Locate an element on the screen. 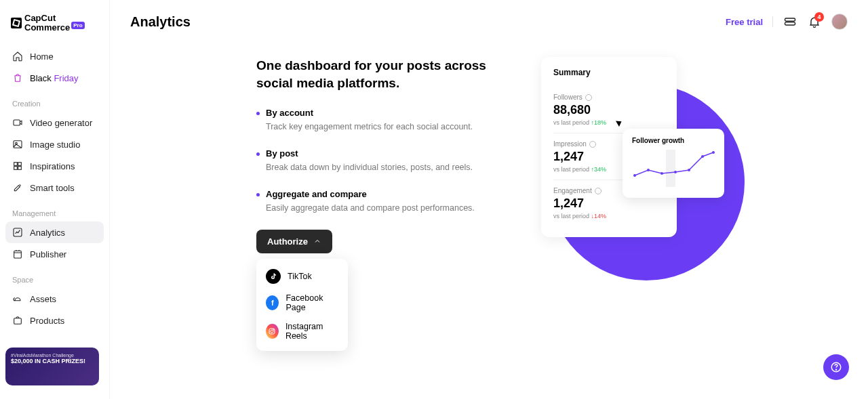 The width and height of the screenshot is (868, 399). point-by-account: By account Track key engagement metrics … is located at coordinates (372, 121).